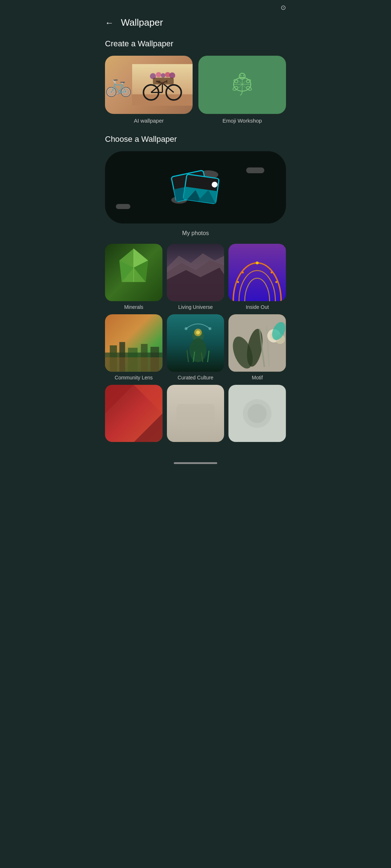 The image size is (391, 868). What do you see at coordinates (196, 463) in the screenshot?
I see `home-indicator` at bounding box center [196, 463].